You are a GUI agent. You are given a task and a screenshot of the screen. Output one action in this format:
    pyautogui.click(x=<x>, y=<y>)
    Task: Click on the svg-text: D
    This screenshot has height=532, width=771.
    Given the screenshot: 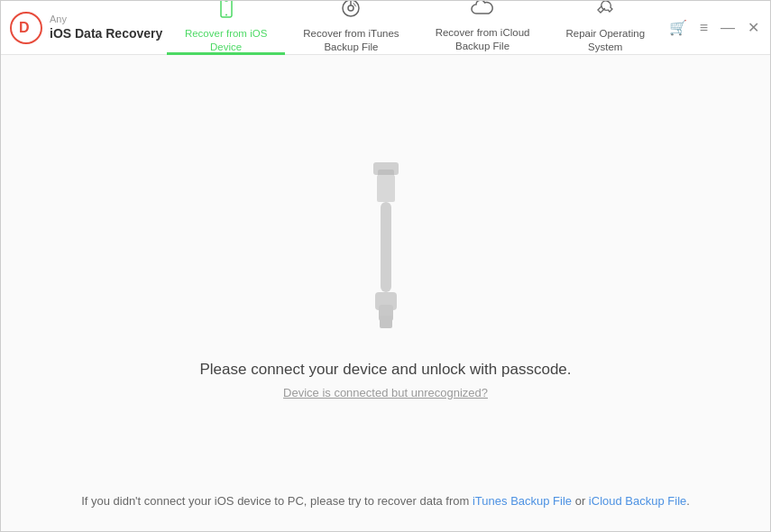 What is the action you would take?
    pyautogui.click(x=24, y=27)
    